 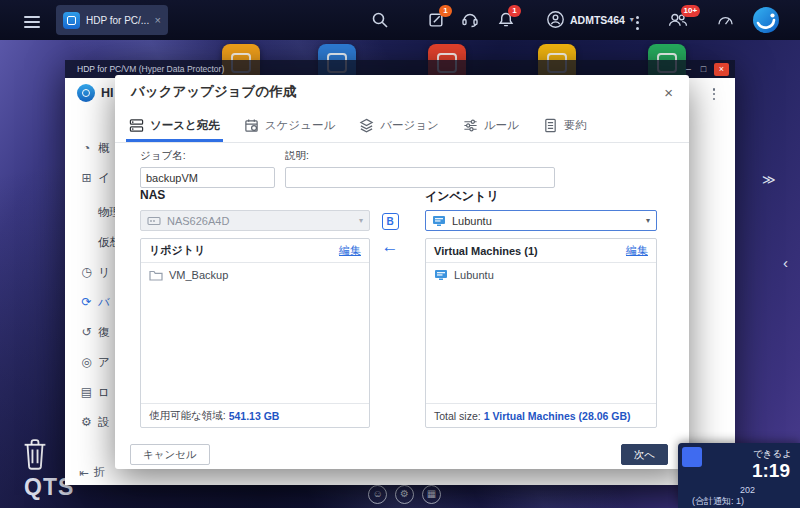 What do you see at coordinates (399, 126) in the screenshot?
I see `step-version: バージョン` at bounding box center [399, 126].